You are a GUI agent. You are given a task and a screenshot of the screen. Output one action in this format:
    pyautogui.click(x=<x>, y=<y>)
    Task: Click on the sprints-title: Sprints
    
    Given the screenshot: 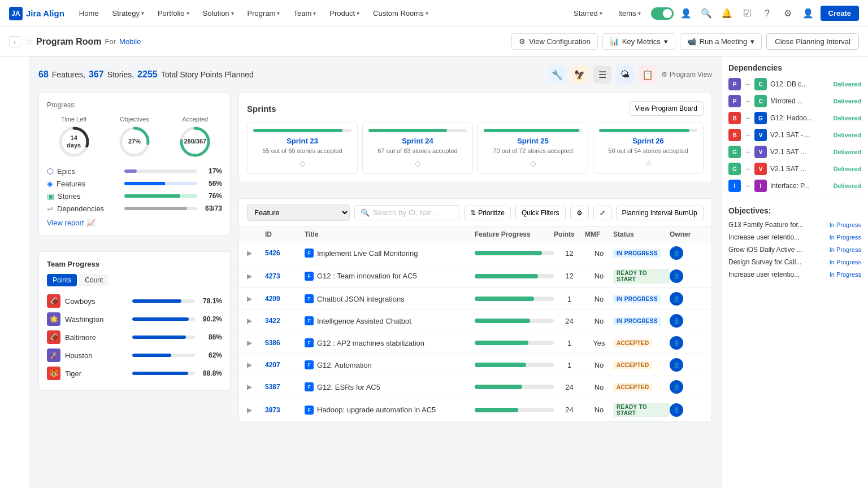 What is the action you would take?
    pyautogui.click(x=262, y=108)
    